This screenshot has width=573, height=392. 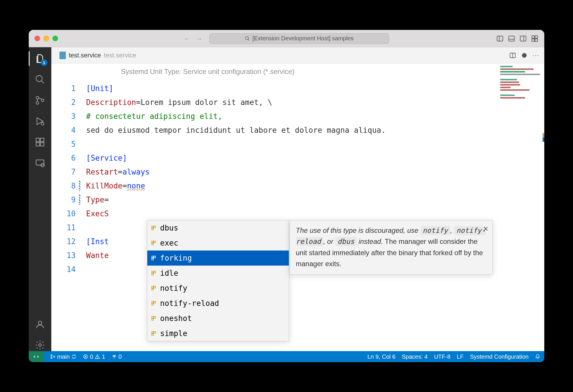 I want to click on activity-accounts, so click(x=40, y=324).